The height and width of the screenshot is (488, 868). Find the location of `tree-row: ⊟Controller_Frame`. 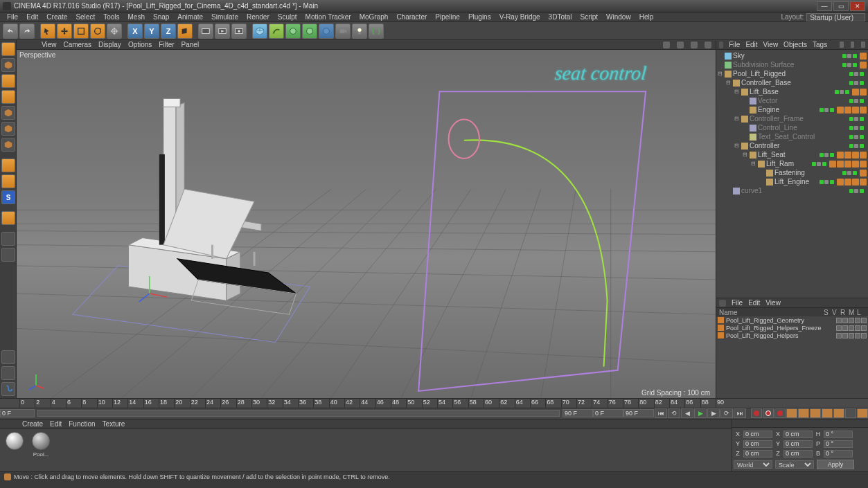

tree-row: ⊟Controller_Frame is located at coordinates (792, 119).